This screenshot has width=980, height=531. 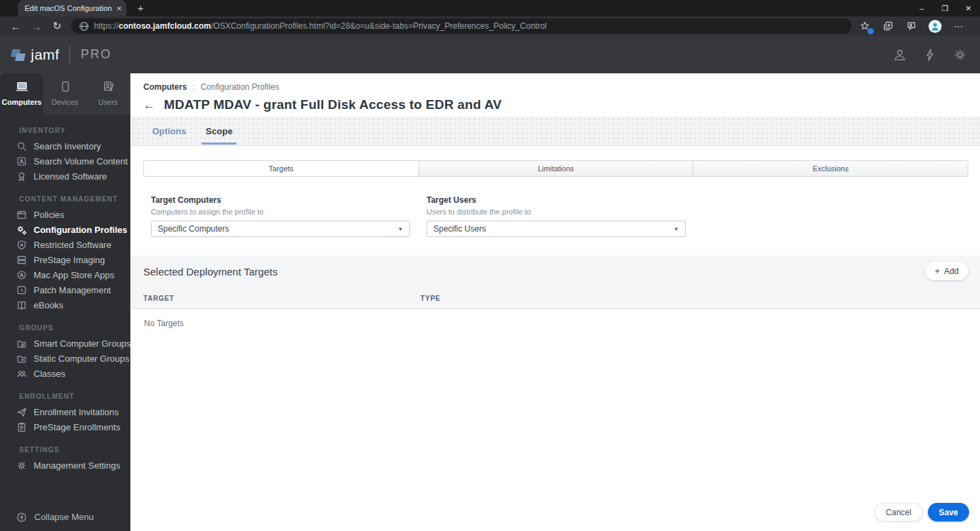 What do you see at coordinates (62, 55) in the screenshot?
I see `jamf-logo: jamf PRO` at bounding box center [62, 55].